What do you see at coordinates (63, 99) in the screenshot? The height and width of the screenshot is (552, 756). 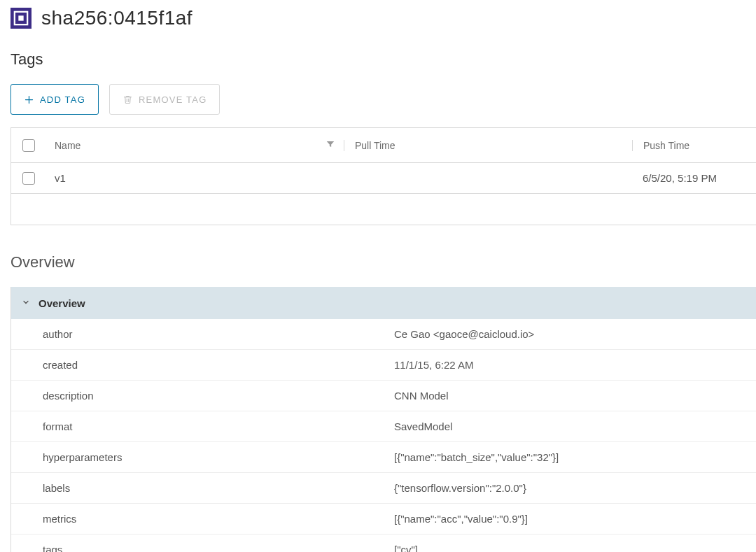 I see `add-tag-label: ADD TAG` at bounding box center [63, 99].